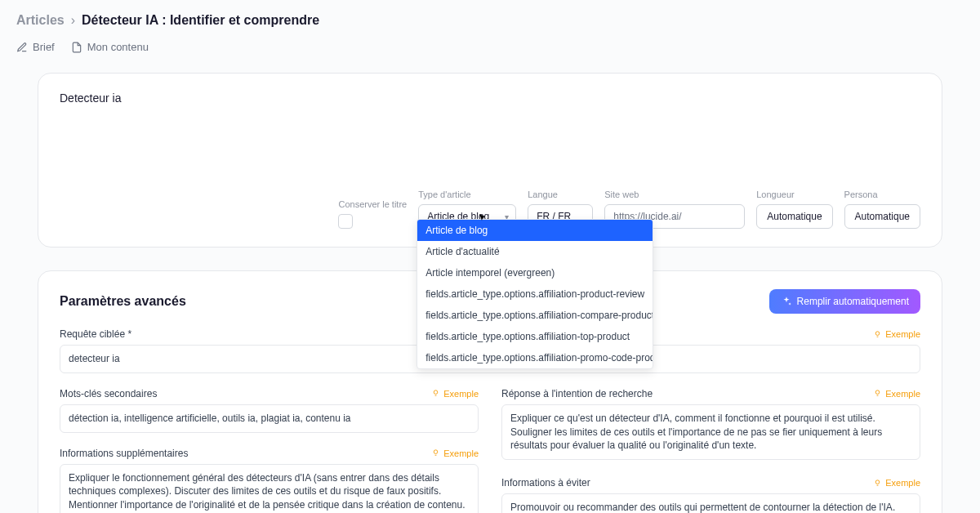 This screenshot has height=513, width=980. What do you see at coordinates (36, 47) in the screenshot?
I see `tab-brief: Brief` at bounding box center [36, 47].